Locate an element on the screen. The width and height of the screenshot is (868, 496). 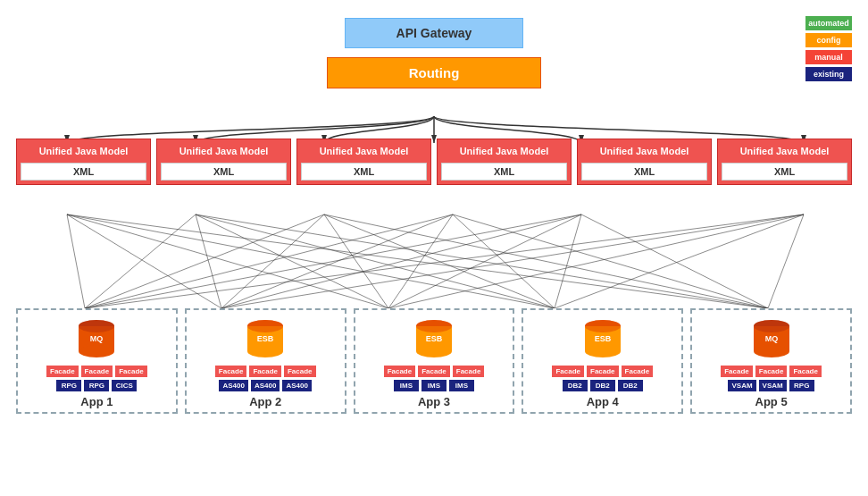
sys-box-3-3: IMS is located at coordinates (462, 386).